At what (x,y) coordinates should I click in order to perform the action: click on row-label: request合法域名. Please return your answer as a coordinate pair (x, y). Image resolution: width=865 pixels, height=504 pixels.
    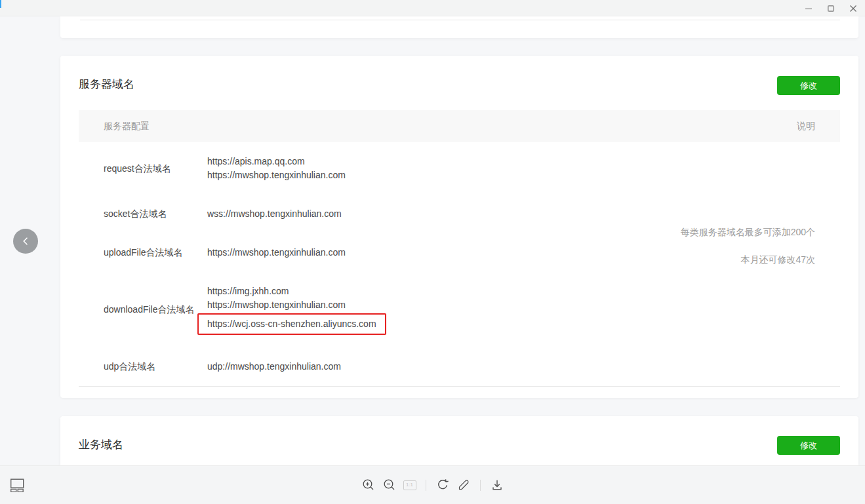
    Looking at the image, I should click on (155, 169).